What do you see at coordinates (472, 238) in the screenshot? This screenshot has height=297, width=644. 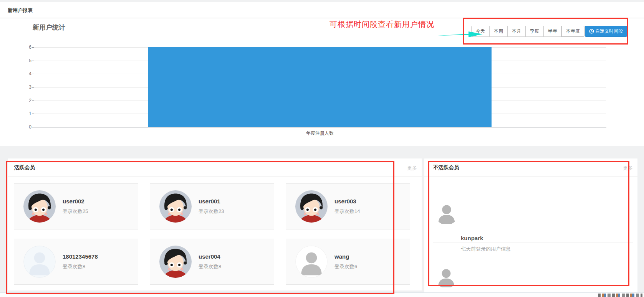 I see `user-name: kunpark` at bounding box center [472, 238].